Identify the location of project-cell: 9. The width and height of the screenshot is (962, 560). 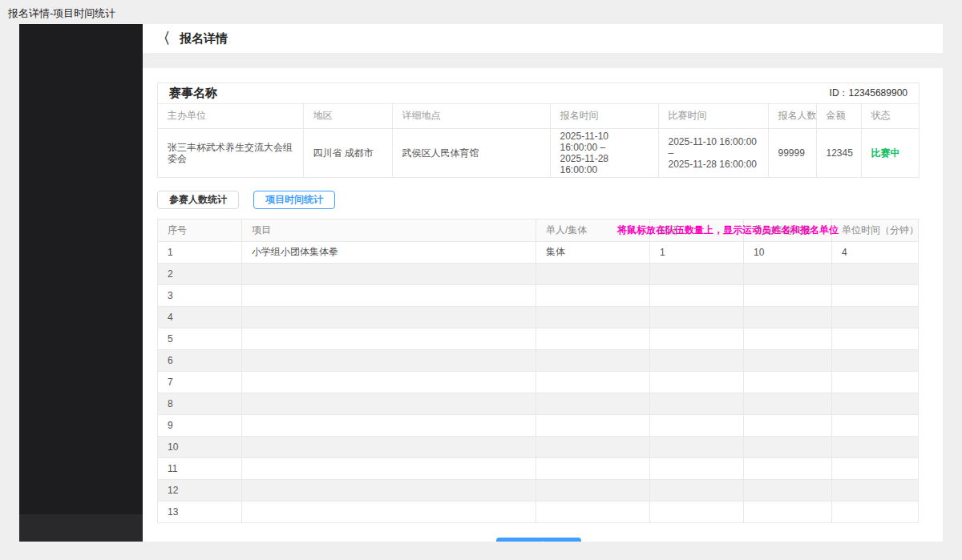
(200, 425).